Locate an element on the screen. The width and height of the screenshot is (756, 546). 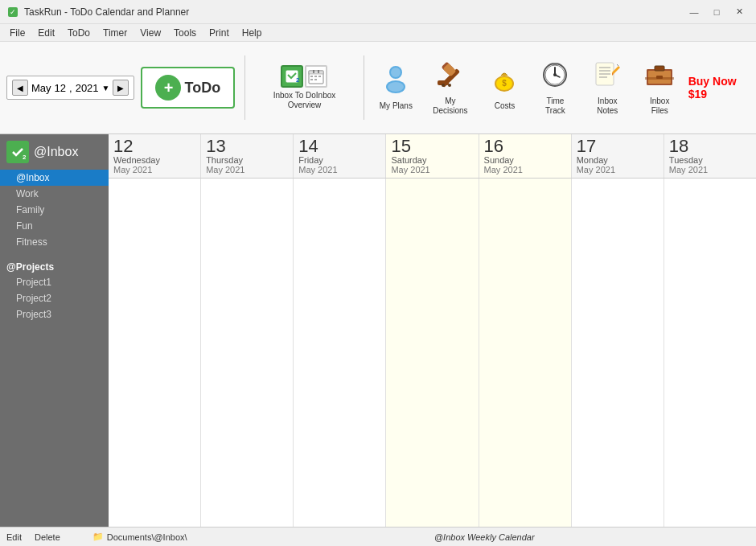
my-decisions-icon is located at coordinates (450, 77).